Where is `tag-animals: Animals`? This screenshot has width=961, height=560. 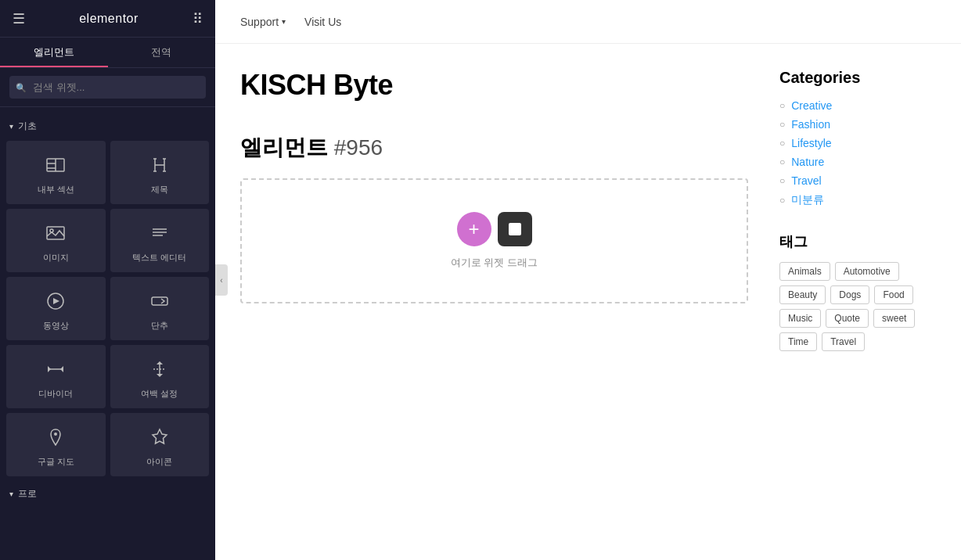 tag-animals: Animals is located at coordinates (804, 271).